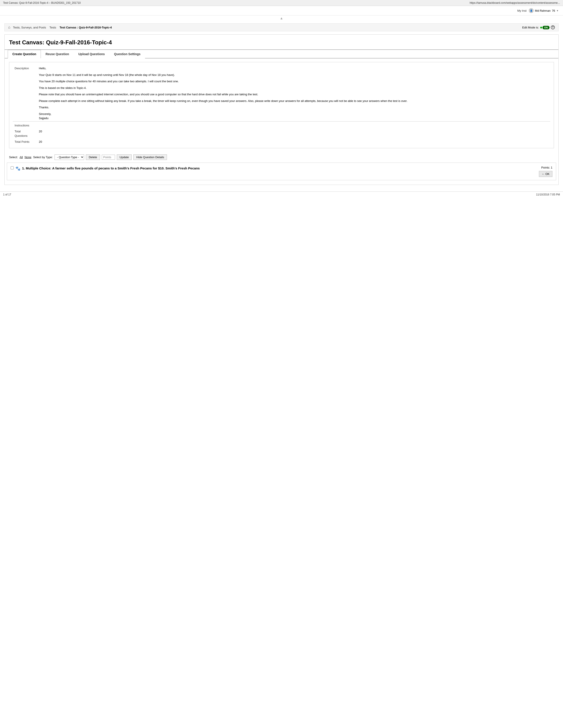 The image size is (563, 728). I want to click on desc-para-6: Thanks., so click(294, 107).